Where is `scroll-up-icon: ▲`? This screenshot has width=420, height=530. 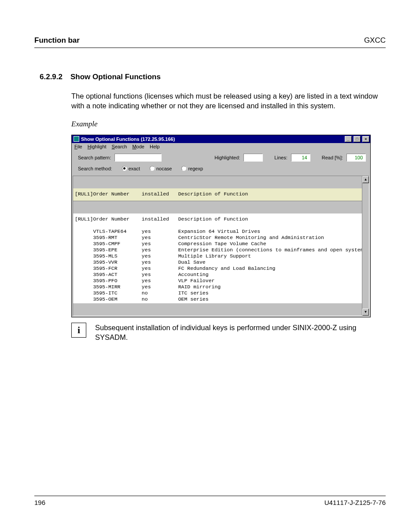
scroll-up-icon: ▲ is located at coordinates (365, 180).